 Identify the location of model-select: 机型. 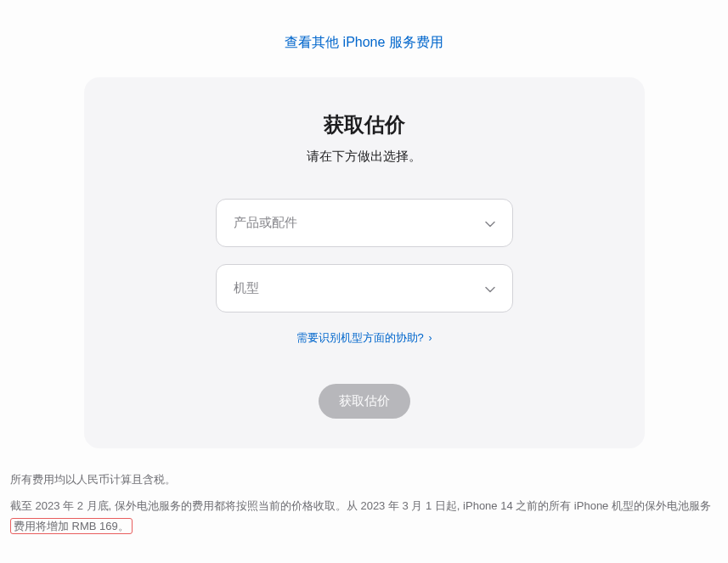
(364, 289).